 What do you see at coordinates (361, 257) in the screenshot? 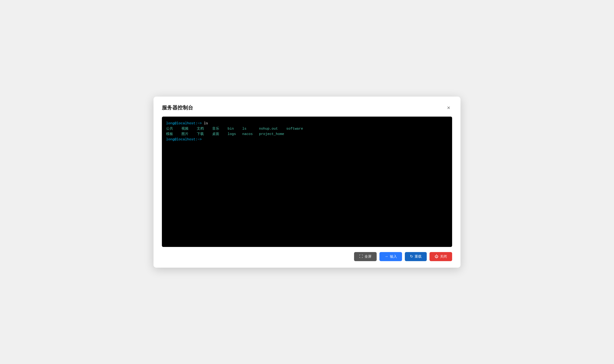
I see `fullscreen-icon: ⛶` at bounding box center [361, 257].